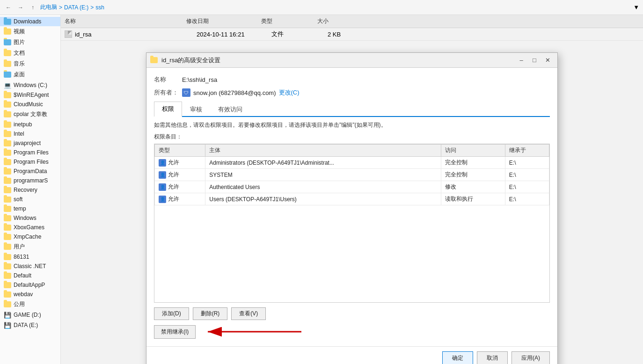  What do you see at coordinates (30, 266) in the screenshot?
I see `sidebar-item-classicnet: Classic .NET` at bounding box center [30, 266].